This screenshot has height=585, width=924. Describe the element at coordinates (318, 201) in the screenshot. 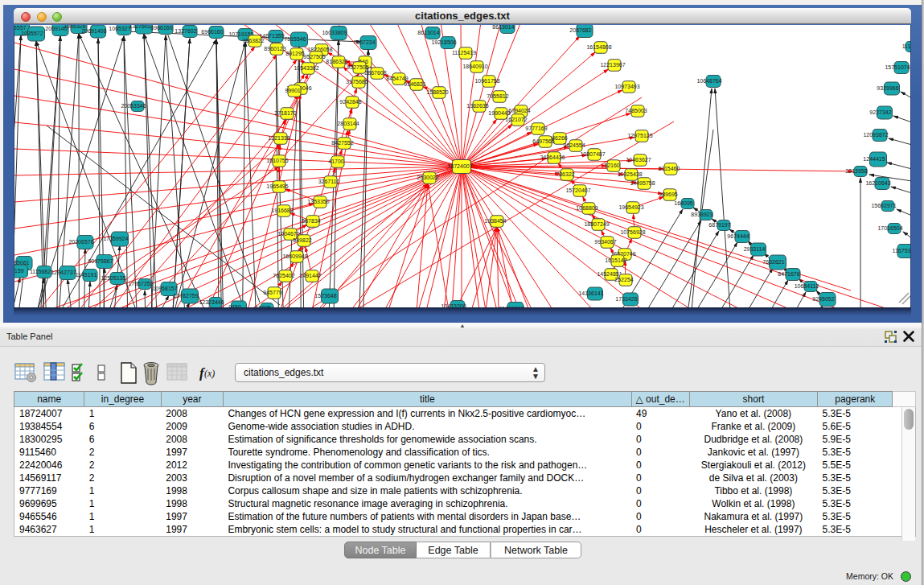

I see `svg-text: 1353350` at that location.